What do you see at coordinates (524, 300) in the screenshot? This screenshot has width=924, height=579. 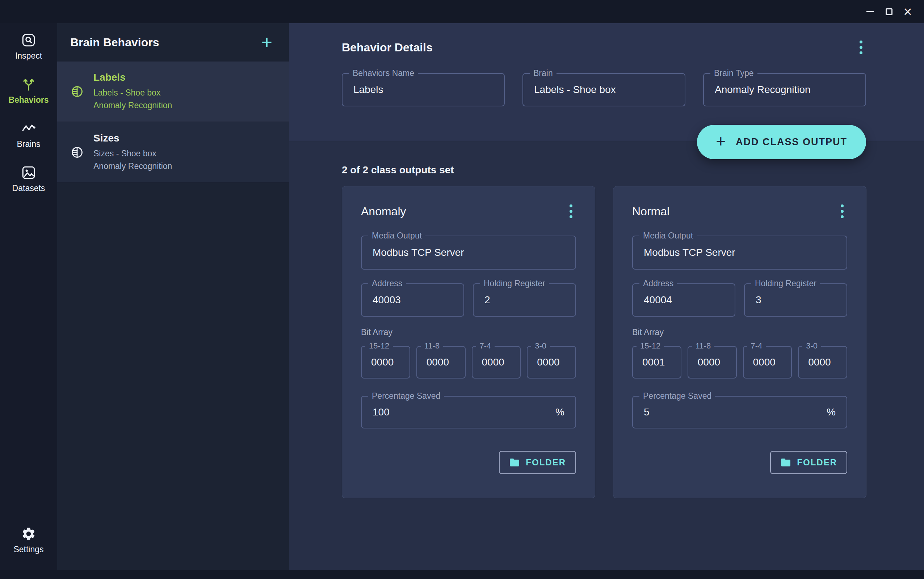 I see `holding-register-field: Holding Register 2` at bounding box center [524, 300].